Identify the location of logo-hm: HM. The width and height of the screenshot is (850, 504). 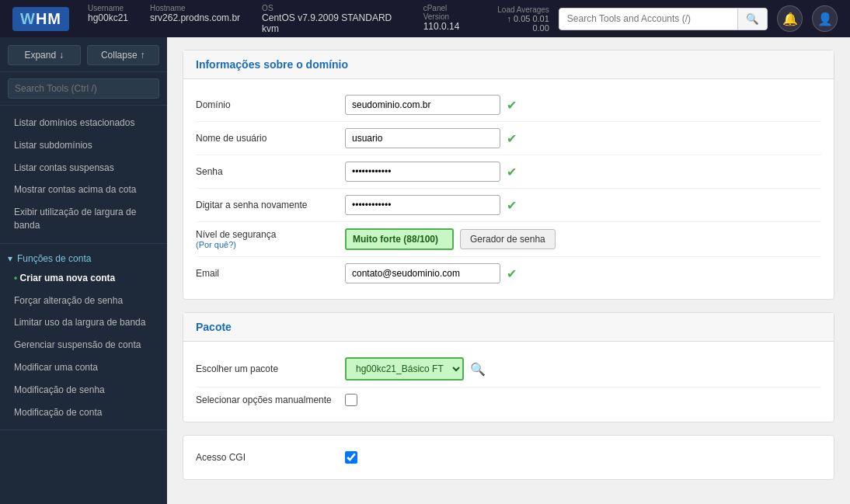
(48, 19).